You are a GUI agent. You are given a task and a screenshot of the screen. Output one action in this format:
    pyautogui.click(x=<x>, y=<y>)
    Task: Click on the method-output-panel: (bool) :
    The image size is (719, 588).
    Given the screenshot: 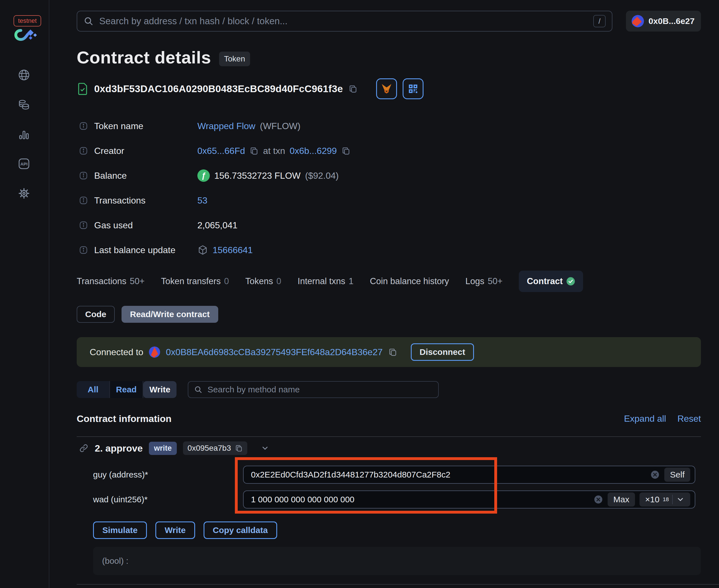 What is the action you would take?
    pyautogui.click(x=397, y=561)
    